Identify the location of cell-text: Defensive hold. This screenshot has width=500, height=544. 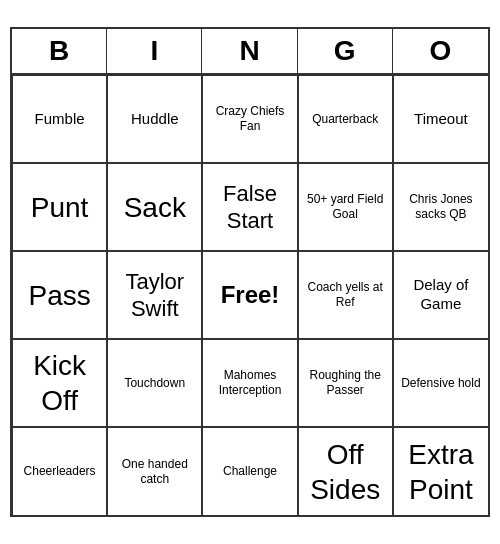
(440, 384).